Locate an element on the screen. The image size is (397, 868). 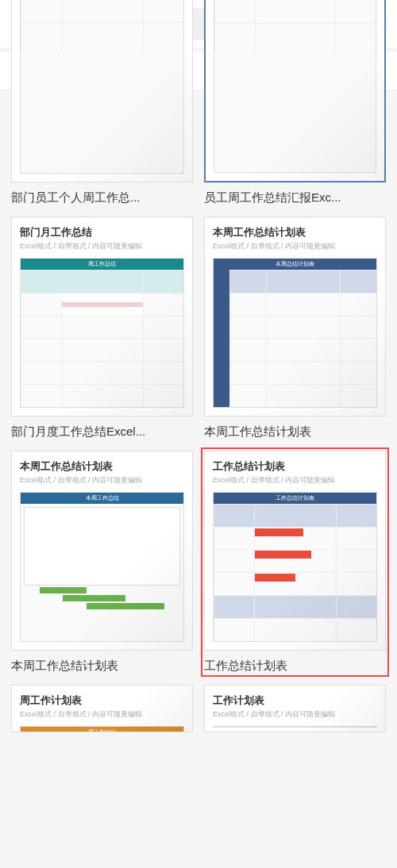
template-title: 员工周工作总结汇报Exc... is located at coordinates (295, 198).